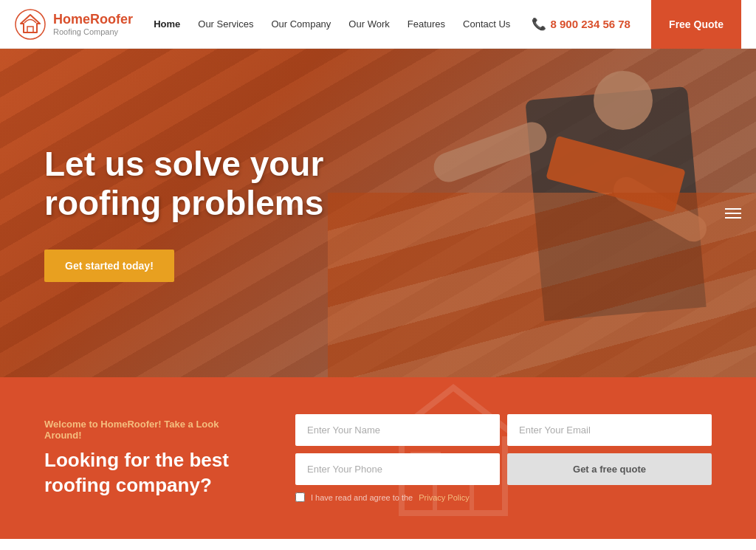 The height and width of the screenshot is (550, 756). I want to click on email-input, so click(610, 430).